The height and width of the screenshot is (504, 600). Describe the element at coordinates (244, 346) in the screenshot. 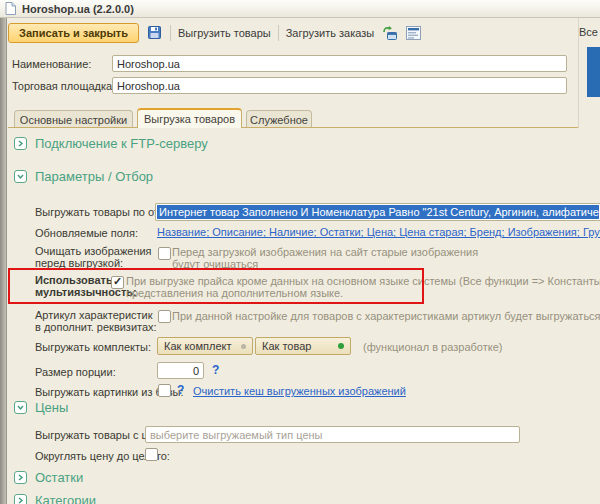

I see `radio-off-icon` at that location.